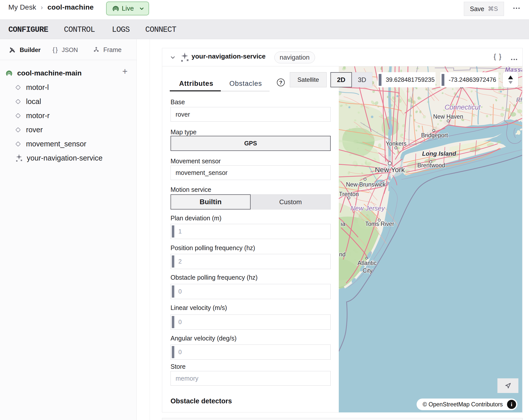 The image size is (529, 420). I want to click on svg-text: Rhod, so click(519, 100).